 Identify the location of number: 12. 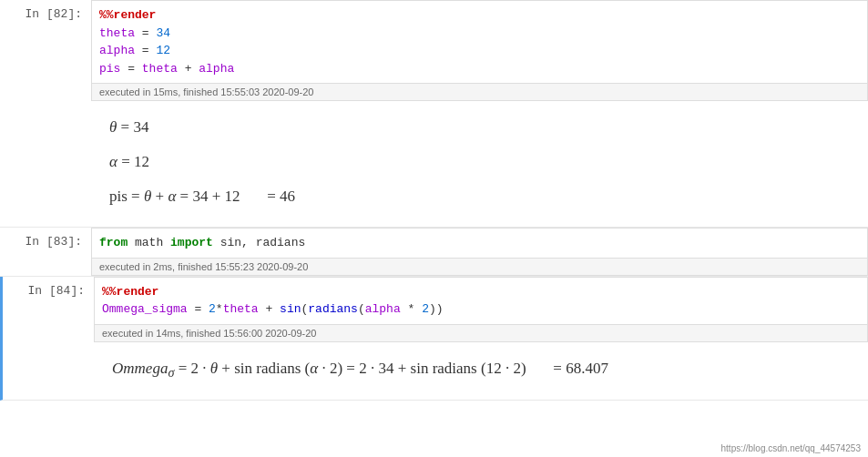
(163, 51).